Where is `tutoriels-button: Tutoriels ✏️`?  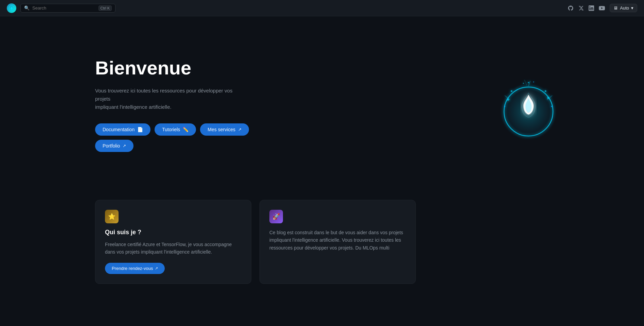
tutoriels-button: Tutoriels ✏️ is located at coordinates (175, 130).